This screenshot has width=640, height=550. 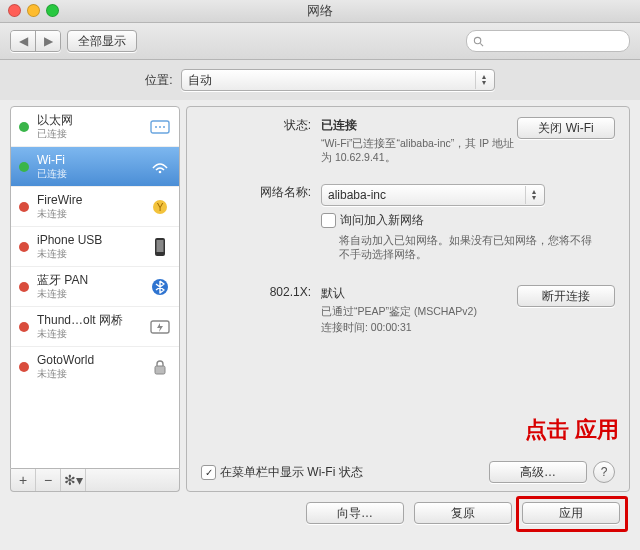 I want to click on svg-text: Y, so click(x=160, y=208).